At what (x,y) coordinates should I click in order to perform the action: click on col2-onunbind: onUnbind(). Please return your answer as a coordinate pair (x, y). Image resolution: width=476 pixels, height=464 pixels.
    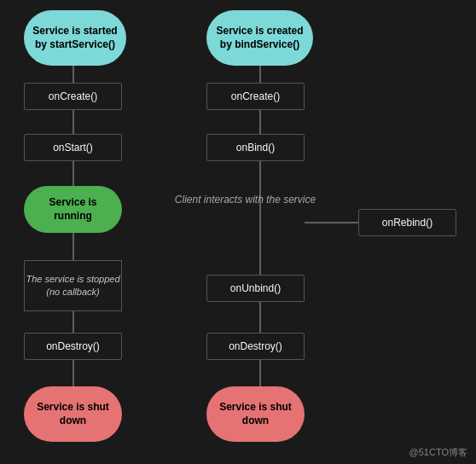
    Looking at the image, I should click on (256, 288).